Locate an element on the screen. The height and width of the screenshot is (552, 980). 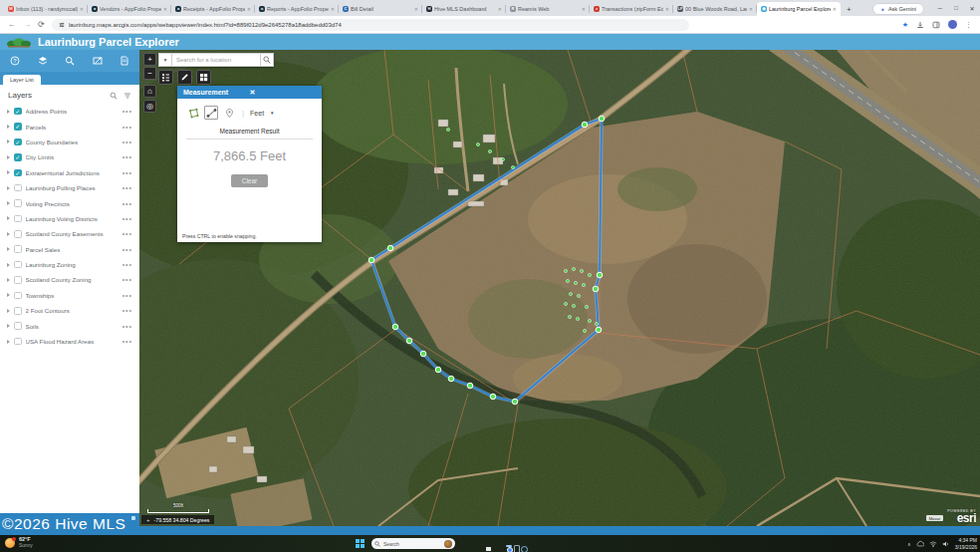
layer-row: ✓ Voting Precincts ••• is located at coordinates (70, 203).